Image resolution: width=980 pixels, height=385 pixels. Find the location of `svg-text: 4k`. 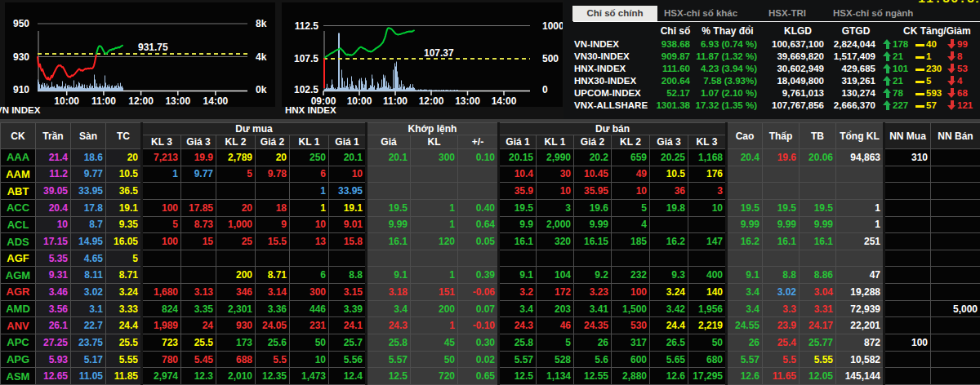

svg-text: 4k is located at coordinates (261, 57).